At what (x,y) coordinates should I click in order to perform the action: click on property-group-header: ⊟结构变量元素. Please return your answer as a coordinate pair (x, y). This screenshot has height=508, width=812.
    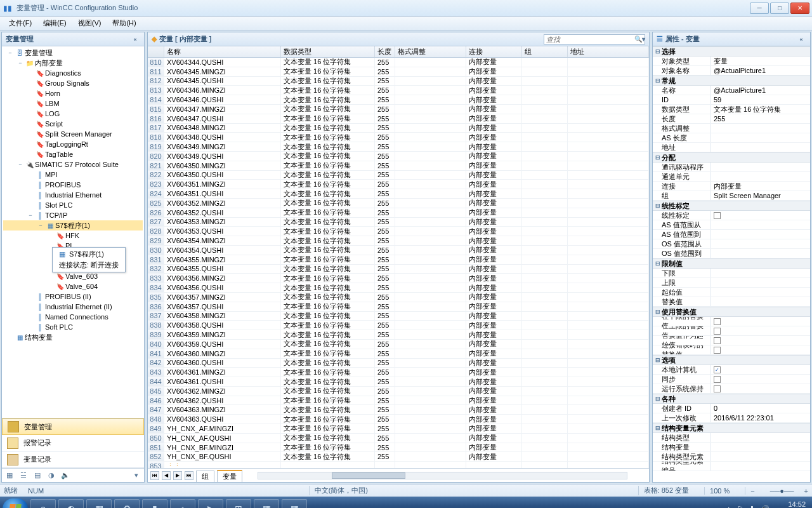
    Looking at the image, I should click on (731, 428).